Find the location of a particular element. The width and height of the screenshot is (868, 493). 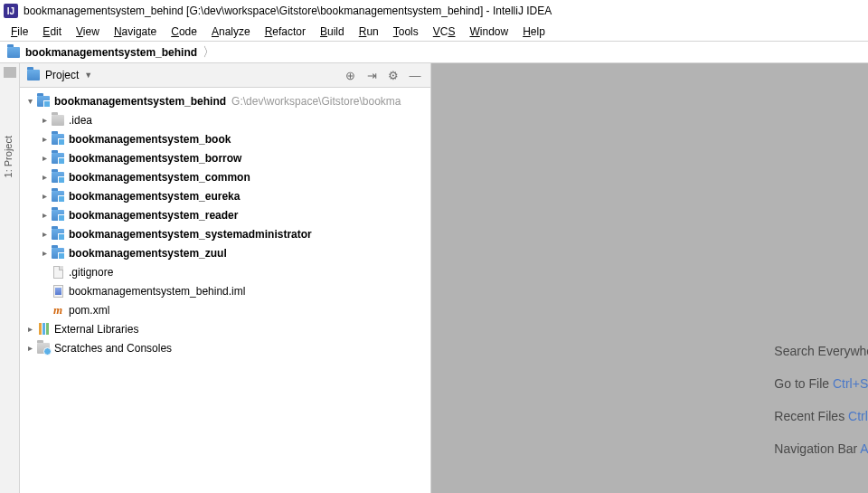

menu-build: Build is located at coordinates (333, 32).